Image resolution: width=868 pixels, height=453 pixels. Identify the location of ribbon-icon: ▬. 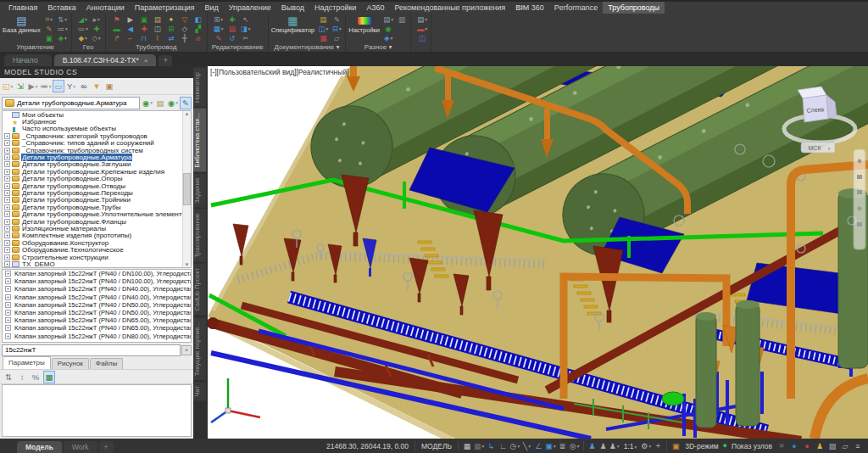
(422, 29).